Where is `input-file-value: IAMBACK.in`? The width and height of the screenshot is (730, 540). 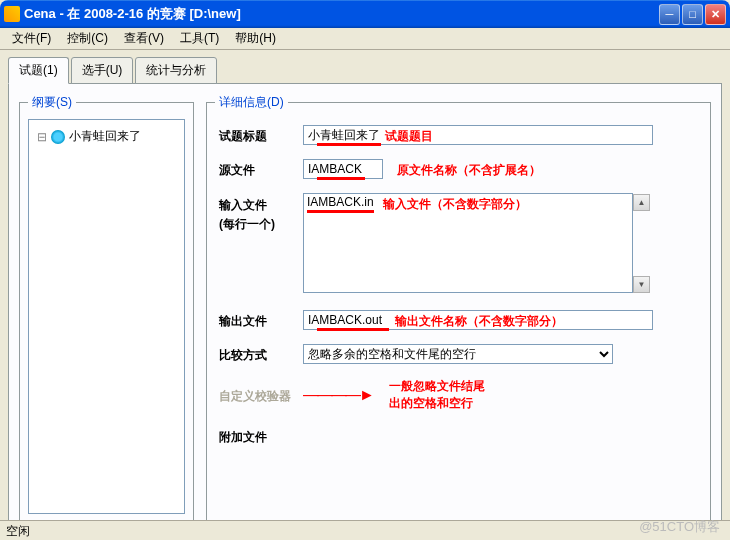
input-file-value: IAMBACK.in is located at coordinates (340, 204).